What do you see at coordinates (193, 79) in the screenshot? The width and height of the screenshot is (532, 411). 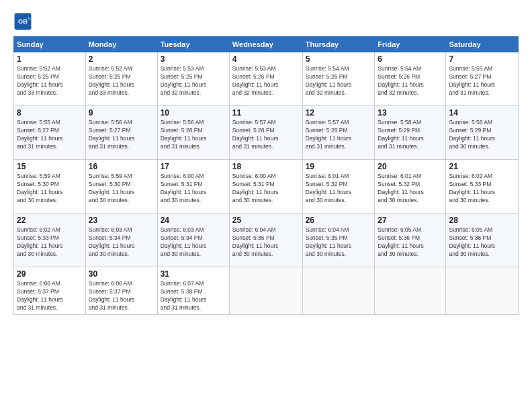 I see `table-row: 3Sunrise: 5:53 AMSunset: 5:25 PMDaylight…` at bounding box center [193, 79].